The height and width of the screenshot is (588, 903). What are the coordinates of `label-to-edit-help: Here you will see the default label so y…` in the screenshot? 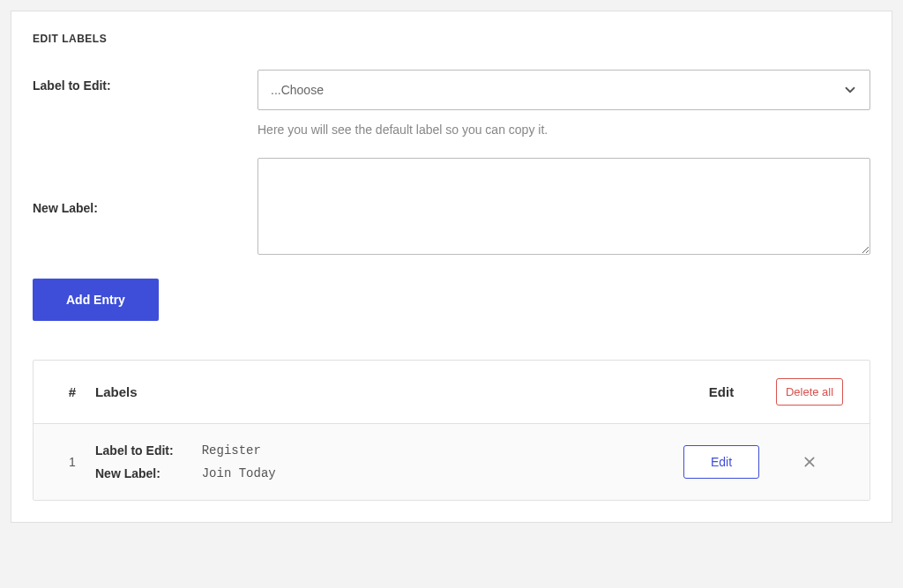 It's located at (564, 130).